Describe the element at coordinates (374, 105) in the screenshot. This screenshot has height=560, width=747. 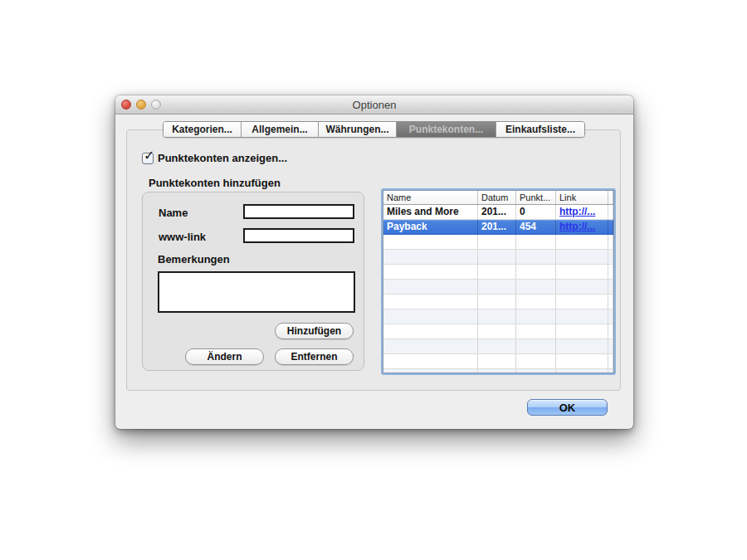
I see `title-bar: Optionen` at that location.